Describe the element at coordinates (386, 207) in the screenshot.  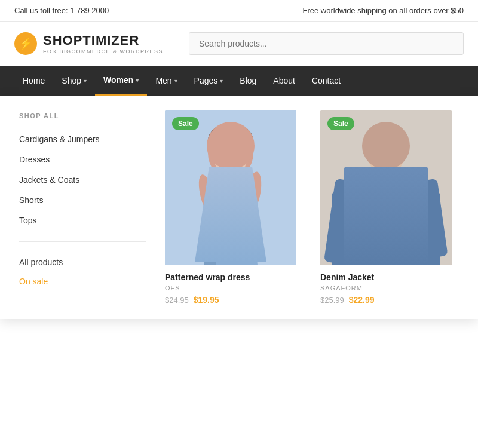
I see `product-card-jacket: Sale` at that location.